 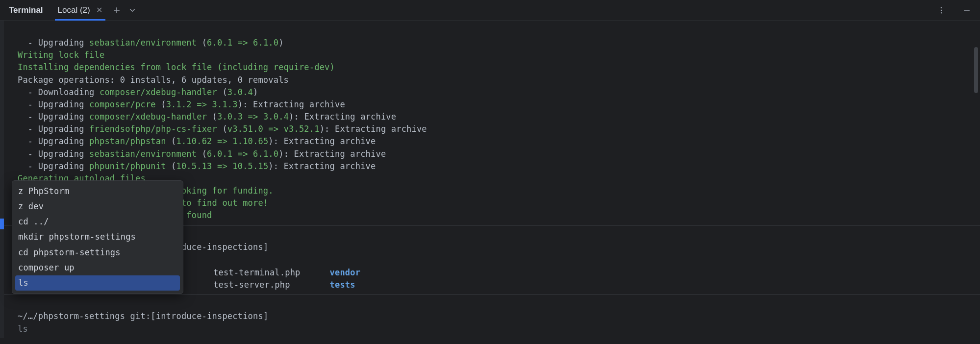 What do you see at coordinates (98, 207) in the screenshot?
I see `history-item: z dev` at bounding box center [98, 207].